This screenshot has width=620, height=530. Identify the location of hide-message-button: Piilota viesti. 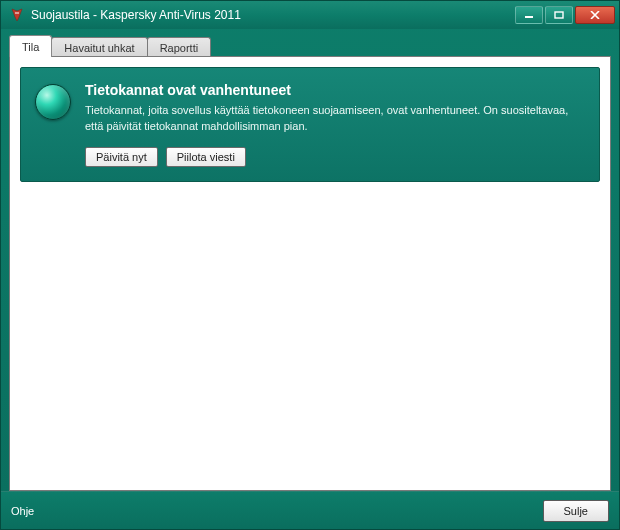
(206, 157).